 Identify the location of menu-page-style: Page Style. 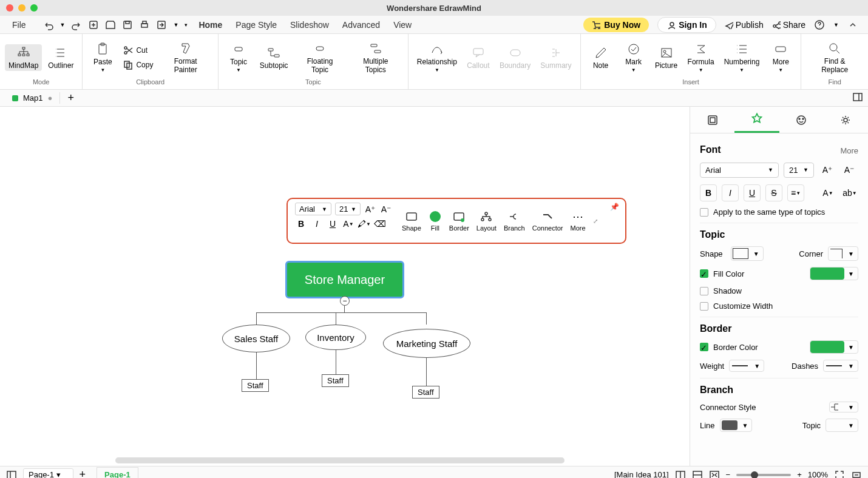
(256, 25).